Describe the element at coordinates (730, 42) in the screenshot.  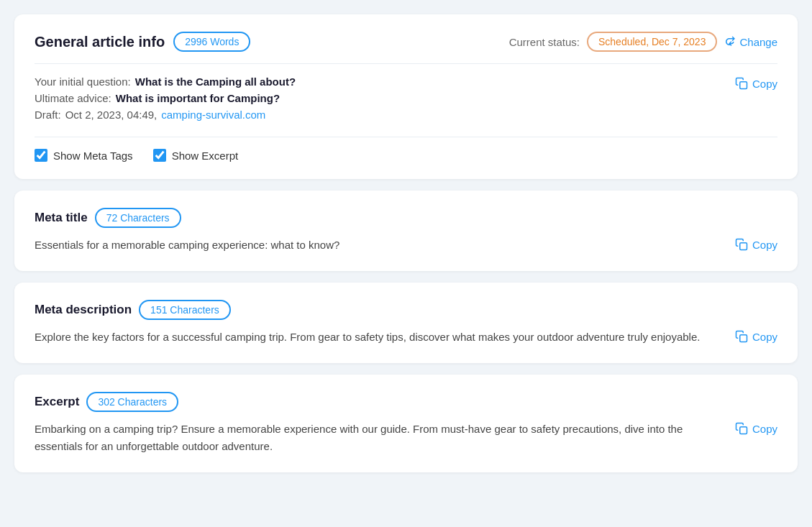
I see `change-icon` at that location.